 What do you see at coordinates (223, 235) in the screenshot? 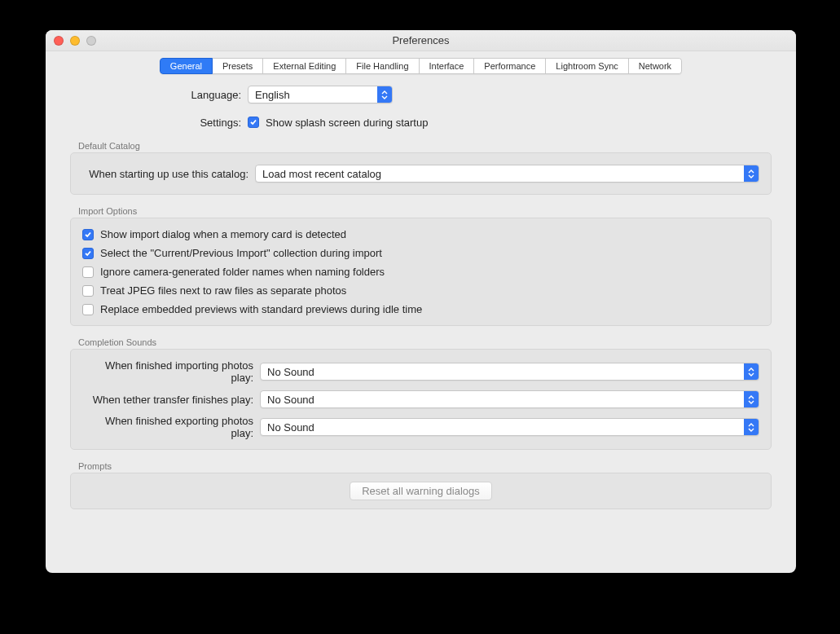
I see `import-option-label: Show import dialog when a memory card is…` at bounding box center [223, 235].